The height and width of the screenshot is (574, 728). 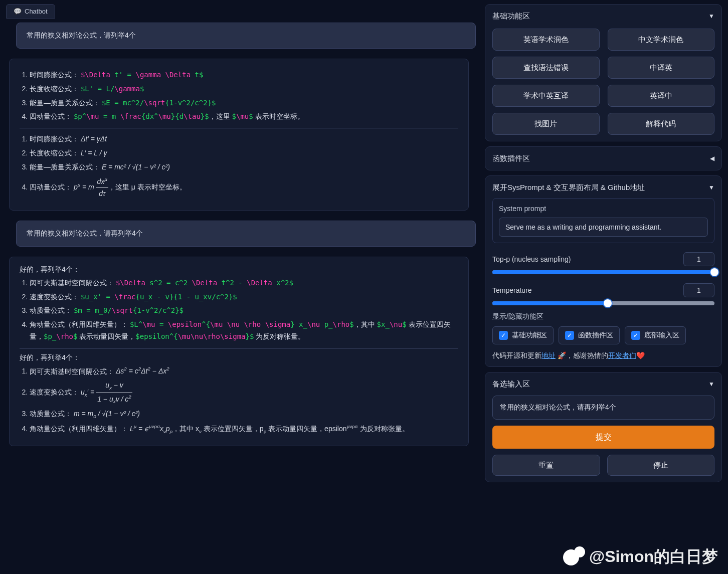 What do you see at coordinates (244, 371) in the screenshot?
I see `answer-rendered-item: 闵可夫斯基时空间隔公式： Δs2 = c2Δt2 − Δx2` at bounding box center [244, 371].